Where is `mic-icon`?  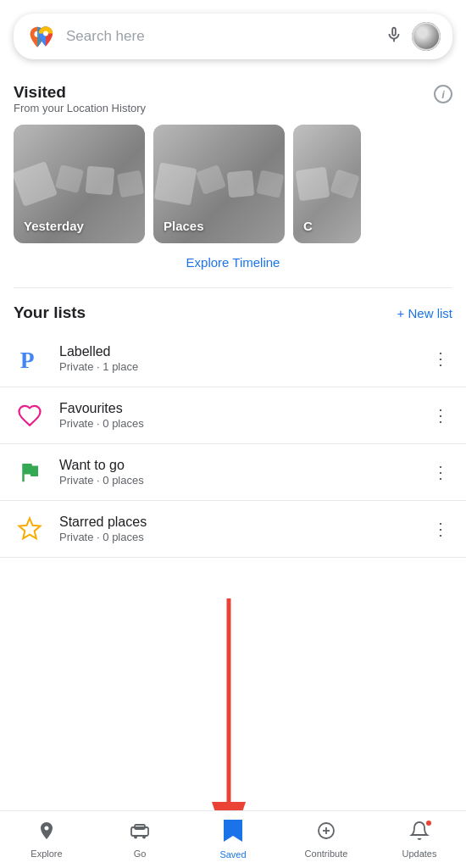 mic-icon is located at coordinates (394, 37).